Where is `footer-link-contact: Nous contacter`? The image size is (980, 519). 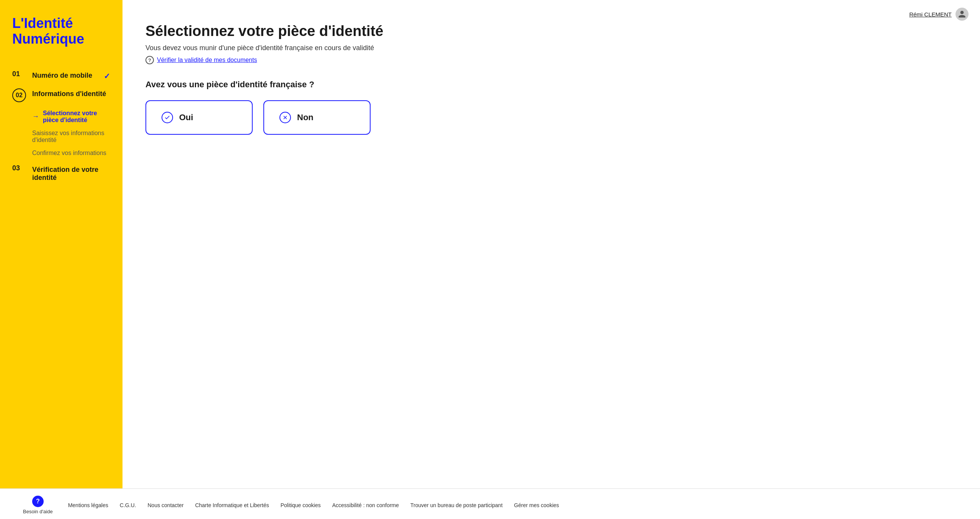
footer-link-contact: Nous contacter is located at coordinates (166, 505).